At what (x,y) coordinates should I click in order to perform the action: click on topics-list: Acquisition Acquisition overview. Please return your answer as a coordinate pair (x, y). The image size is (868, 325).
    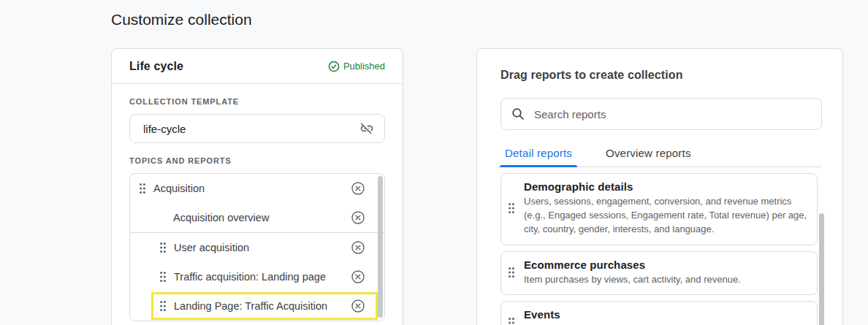
    Looking at the image, I should click on (257, 247).